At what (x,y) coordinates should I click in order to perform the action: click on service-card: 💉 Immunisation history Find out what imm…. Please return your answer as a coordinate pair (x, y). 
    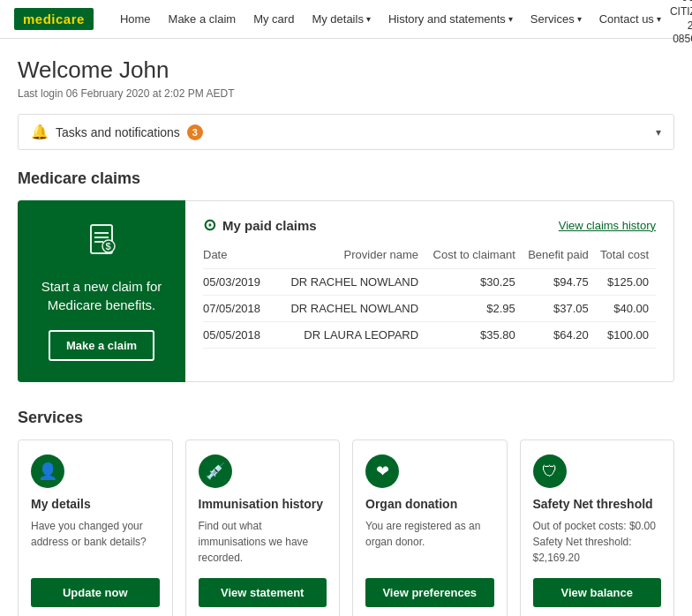
    Looking at the image, I should click on (263, 528).